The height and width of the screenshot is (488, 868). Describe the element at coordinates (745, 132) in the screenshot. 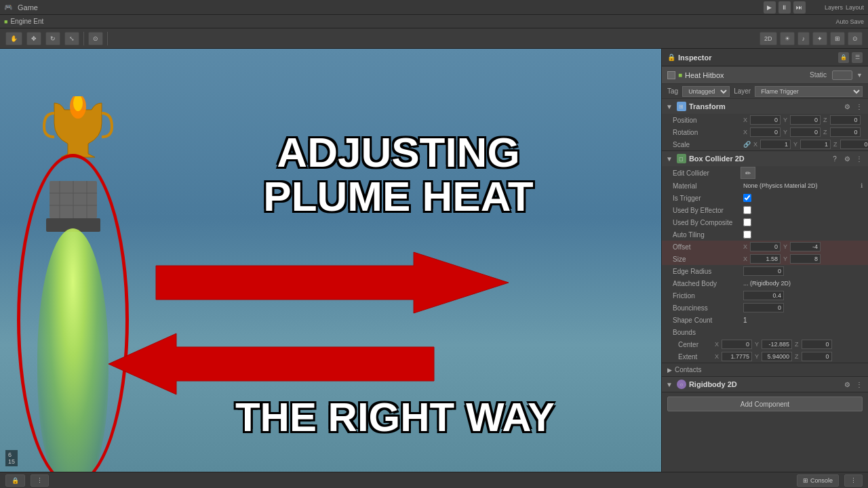

I see `rot-x-axis: X` at that location.